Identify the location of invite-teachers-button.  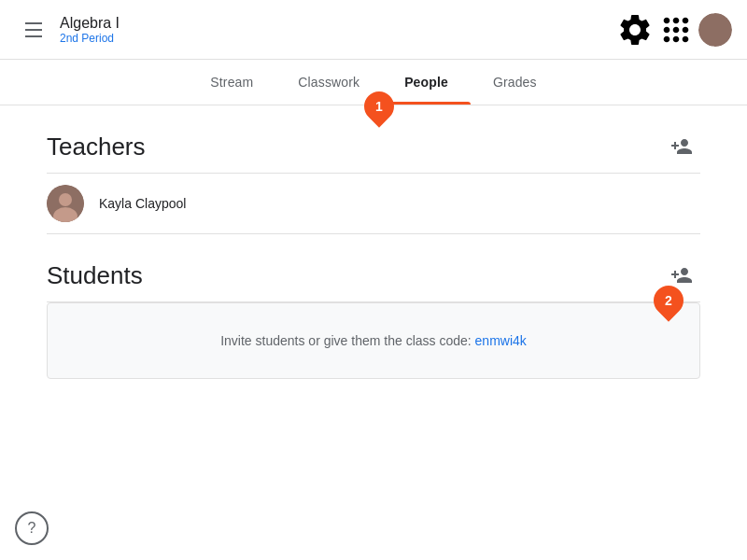
(682, 147).